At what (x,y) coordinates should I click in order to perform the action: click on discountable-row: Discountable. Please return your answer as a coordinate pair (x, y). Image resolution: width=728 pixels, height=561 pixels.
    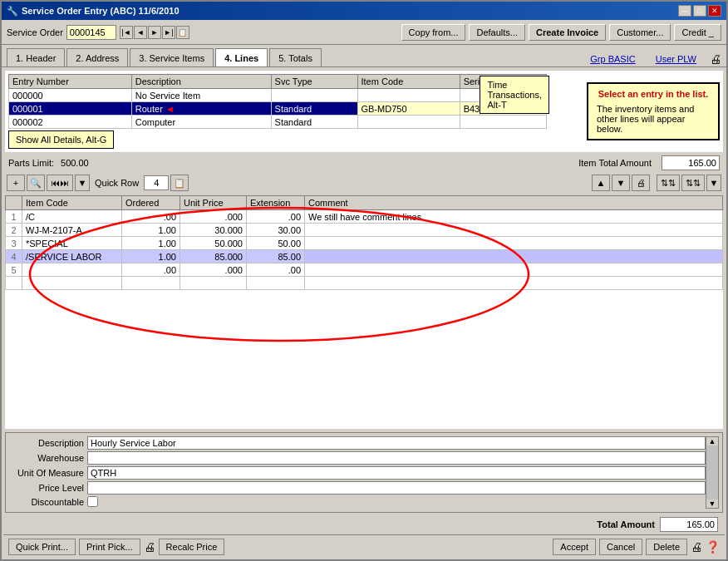
    Looking at the image, I should click on (357, 502).